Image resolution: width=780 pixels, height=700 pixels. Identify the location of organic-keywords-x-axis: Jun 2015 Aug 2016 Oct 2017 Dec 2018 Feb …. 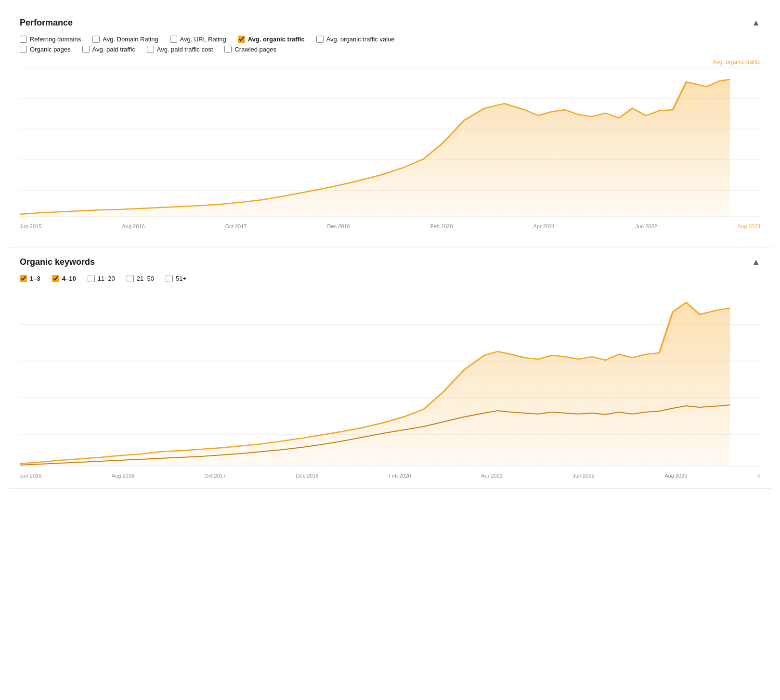
(390, 475).